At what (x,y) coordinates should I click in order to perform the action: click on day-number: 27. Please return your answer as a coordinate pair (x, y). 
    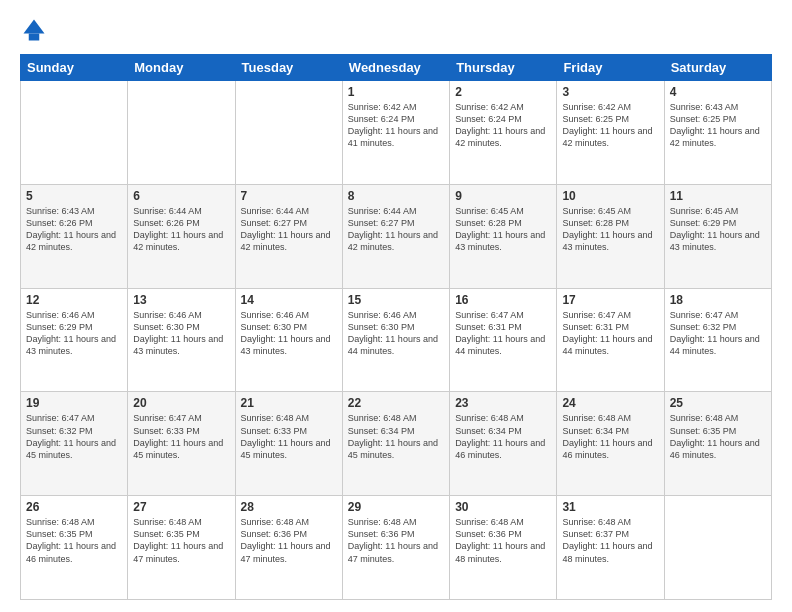
    Looking at the image, I should click on (181, 507).